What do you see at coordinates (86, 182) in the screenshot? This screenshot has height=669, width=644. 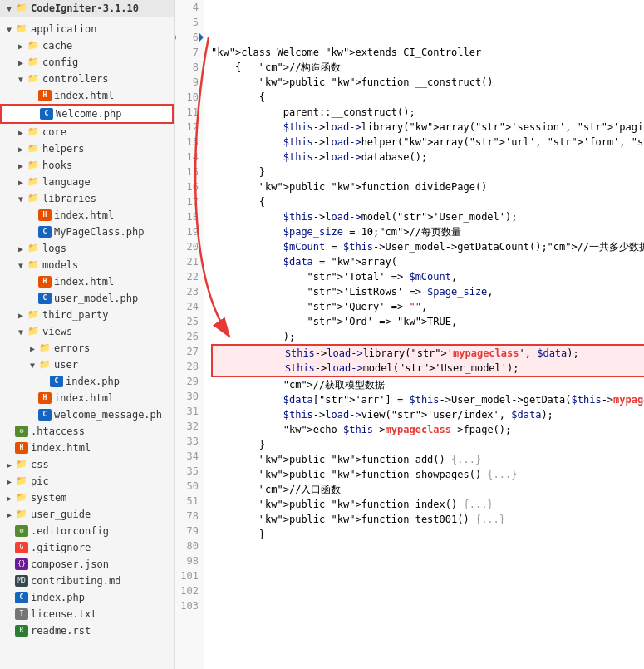 I see `tree-item-language: 📁language` at bounding box center [86, 182].